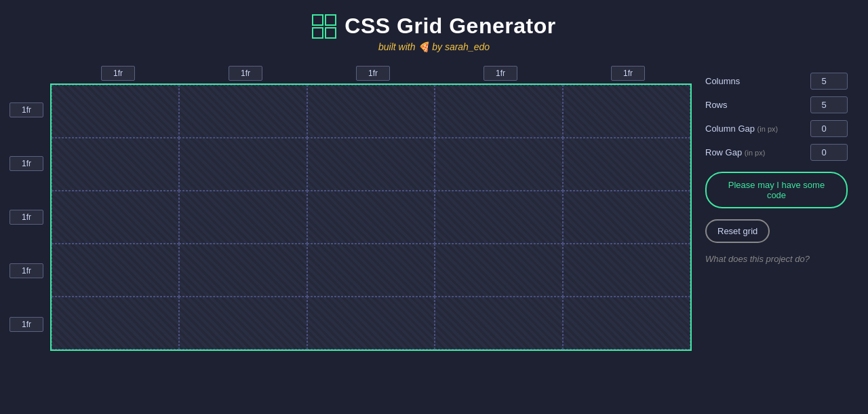  What do you see at coordinates (738, 231) in the screenshot?
I see `reset-grid-button: Reset grid` at bounding box center [738, 231].